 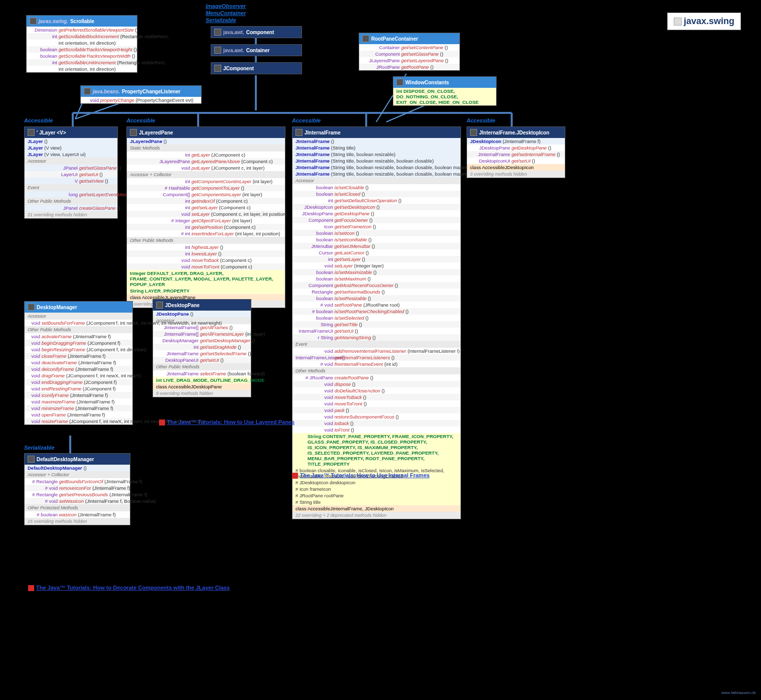 I want to click on link-serializable: Serializable, so click(x=221, y=20).